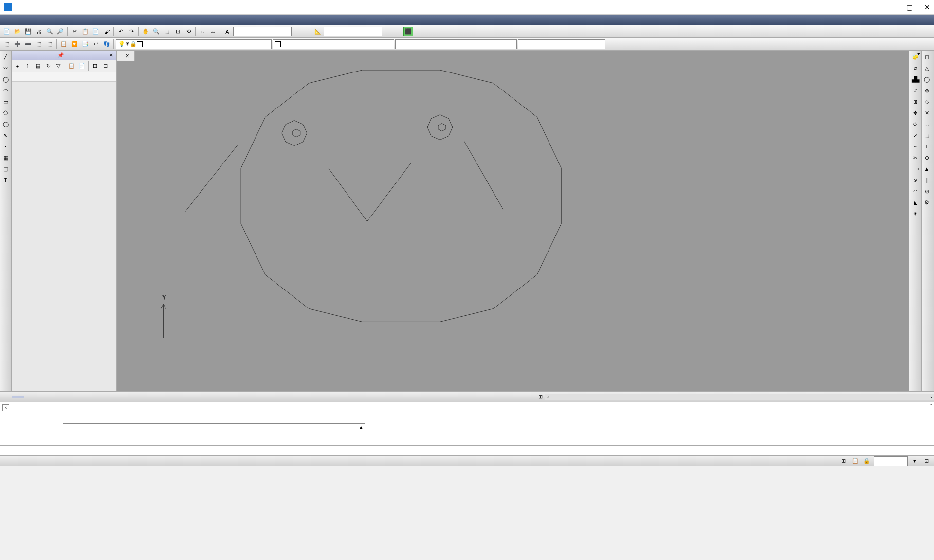 The width and height of the screenshot is (934, 560). I want to click on snap-quad-button: ◇, so click(927, 102).